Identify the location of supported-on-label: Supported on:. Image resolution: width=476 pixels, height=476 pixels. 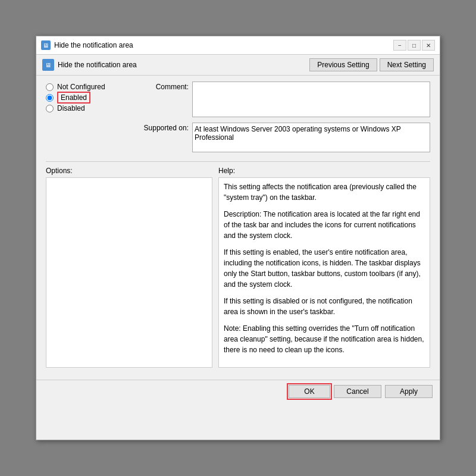
(165, 127).